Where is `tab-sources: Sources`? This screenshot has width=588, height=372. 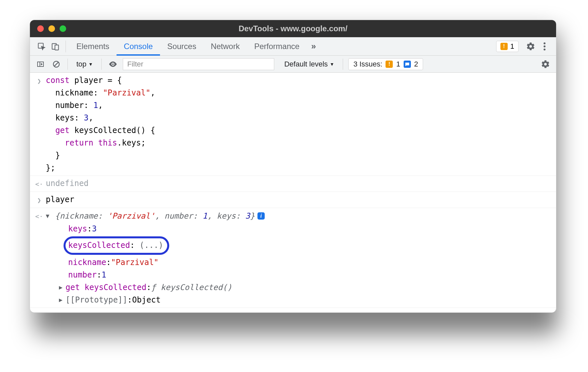
tab-sources: Sources is located at coordinates (182, 46).